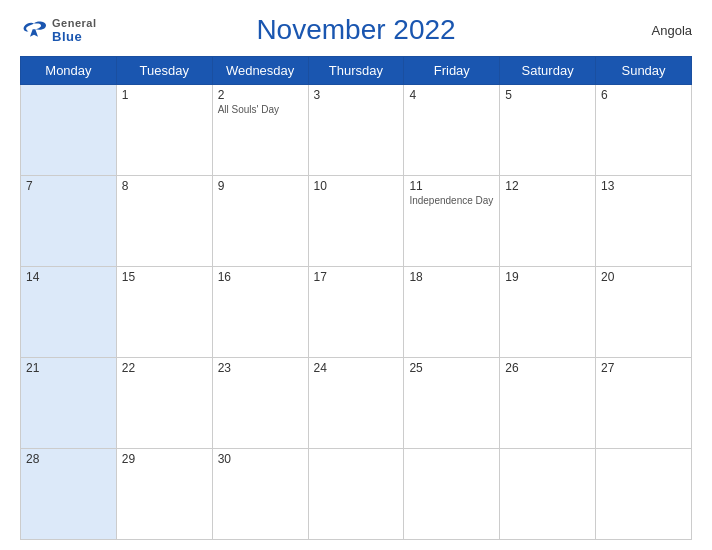 Image resolution: width=712 pixels, height=550 pixels. I want to click on day-number: 9, so click(260, 186).